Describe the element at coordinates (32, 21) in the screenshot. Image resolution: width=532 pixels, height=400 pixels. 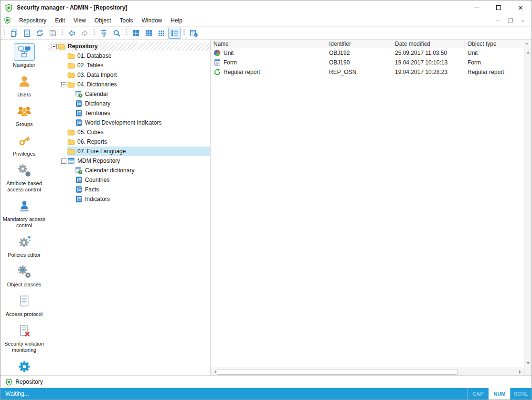
I see `menu-repository: Repository` at that location.